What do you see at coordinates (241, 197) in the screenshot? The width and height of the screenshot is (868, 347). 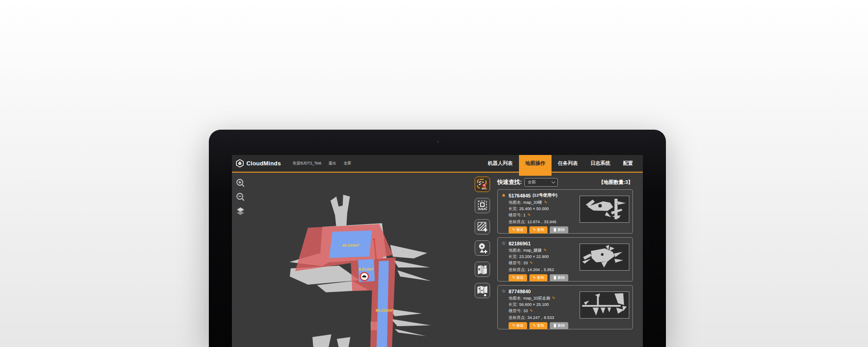 I see `zoom-out-icon` at bounding box center [241, 197].